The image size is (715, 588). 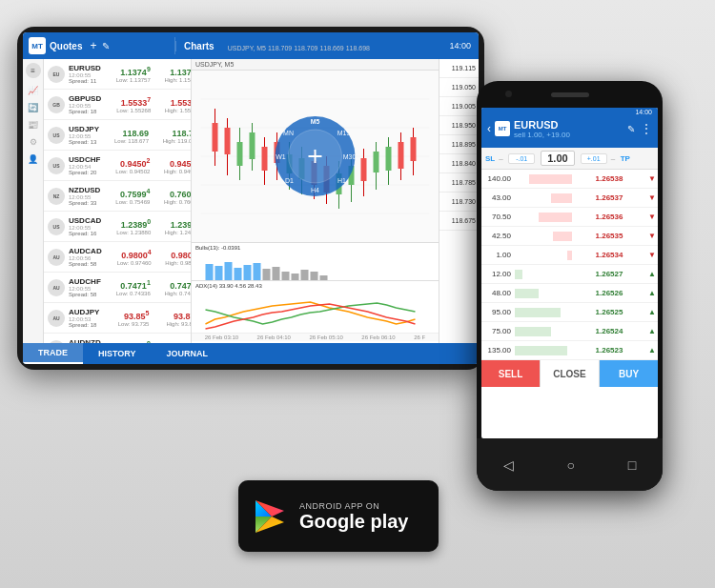 I want to click on tab-trade: TRADE, so click(x=53, y=354).